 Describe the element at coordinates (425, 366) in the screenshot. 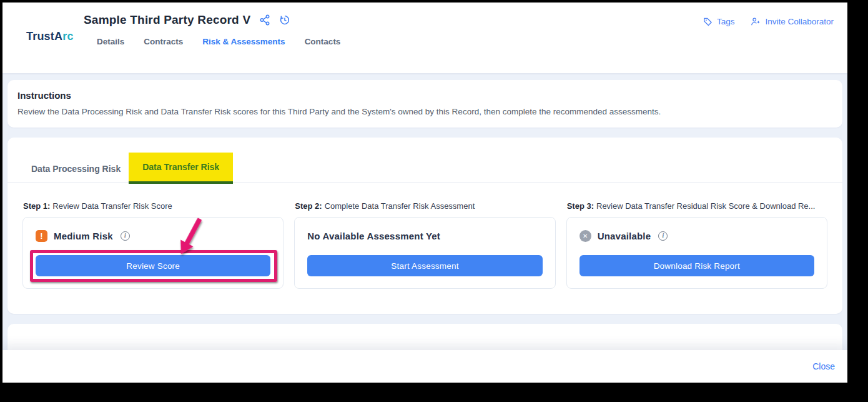

I see `modal-footer: Close` at that location.